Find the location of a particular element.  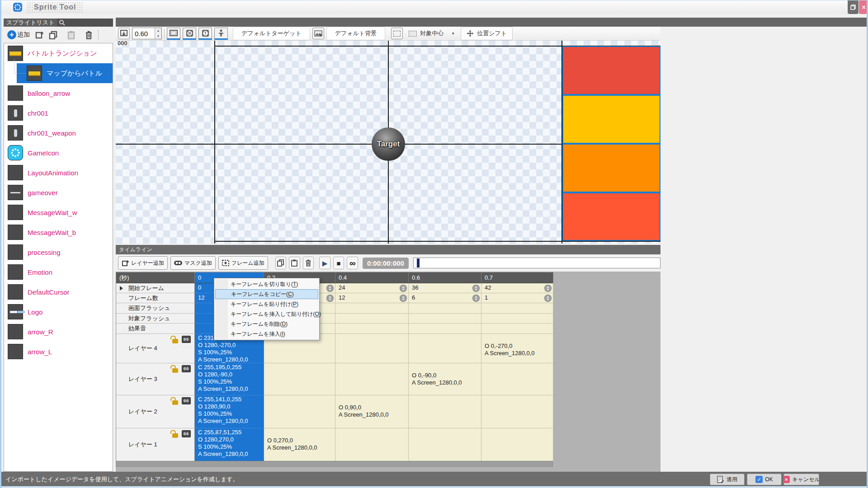

sprite-item-logo: Logo is located at coordinates (58, 312).